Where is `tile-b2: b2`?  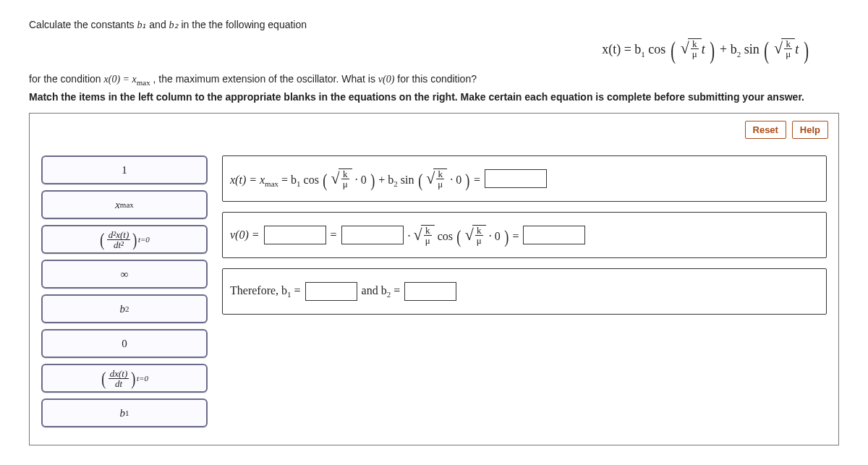 tile-b2: b2 is located at coordinates (124, 309).